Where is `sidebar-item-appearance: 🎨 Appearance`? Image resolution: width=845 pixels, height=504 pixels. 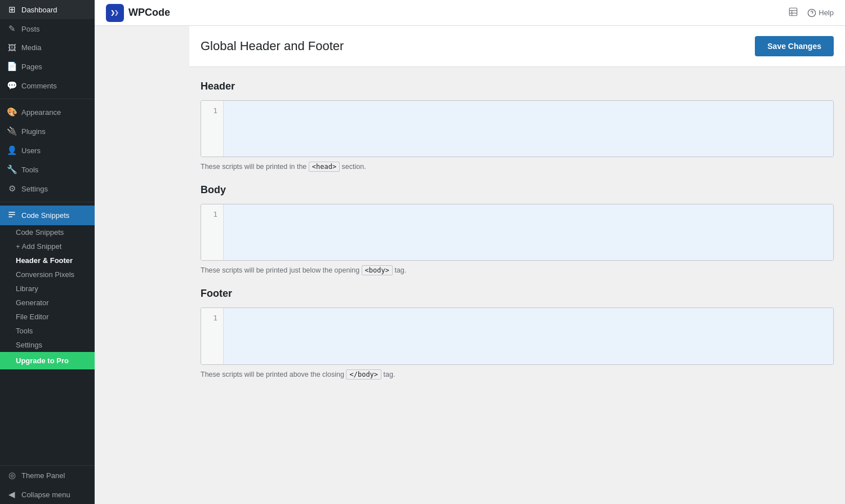
sidebar-item-appearance: 🎨 Appearance is located at coordinates (47, 112).